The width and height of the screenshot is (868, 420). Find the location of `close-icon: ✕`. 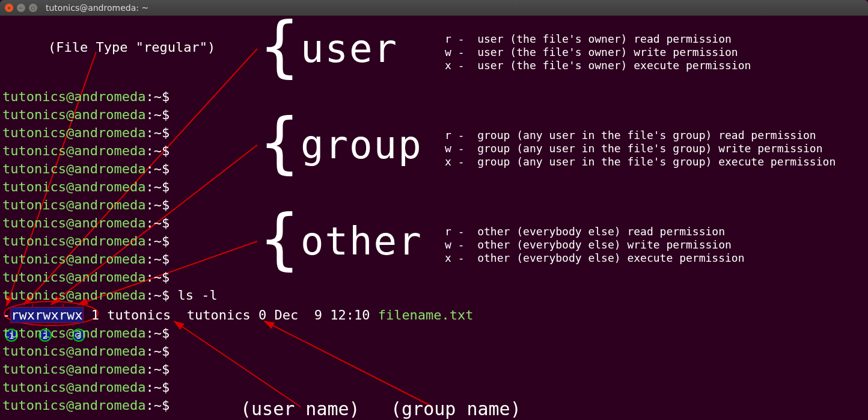

close-icon: ✕ is located at coordinates (9, 8).